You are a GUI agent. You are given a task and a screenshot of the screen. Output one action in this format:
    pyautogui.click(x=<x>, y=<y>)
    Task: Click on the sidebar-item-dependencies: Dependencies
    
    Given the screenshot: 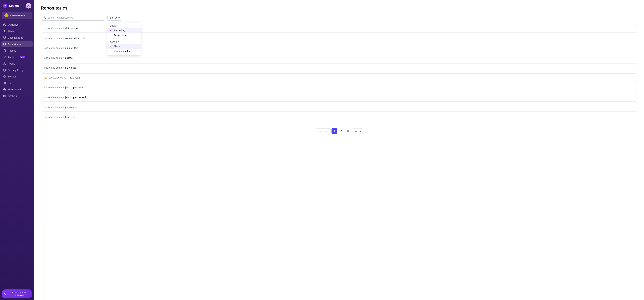 What is the action you would take?
    pyautogui.click(x=17, y=38)
    